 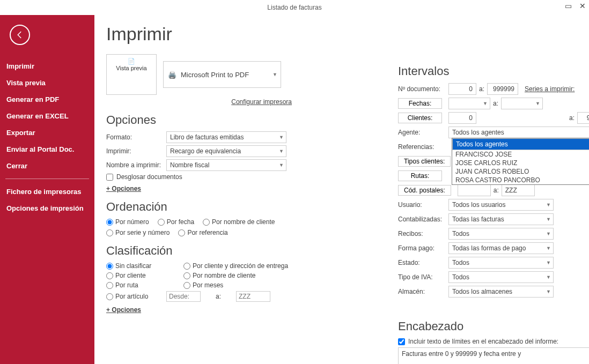 What do you see at coordinates (423, 277) in the screenshot?
I see `tipoiva-label: Tipo de IVA:` at bounding box center [423, 277].